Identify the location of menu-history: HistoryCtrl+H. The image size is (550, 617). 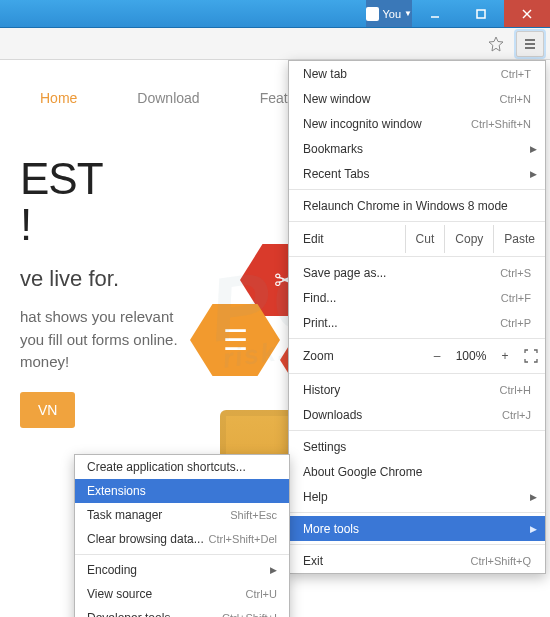
(417, 390).